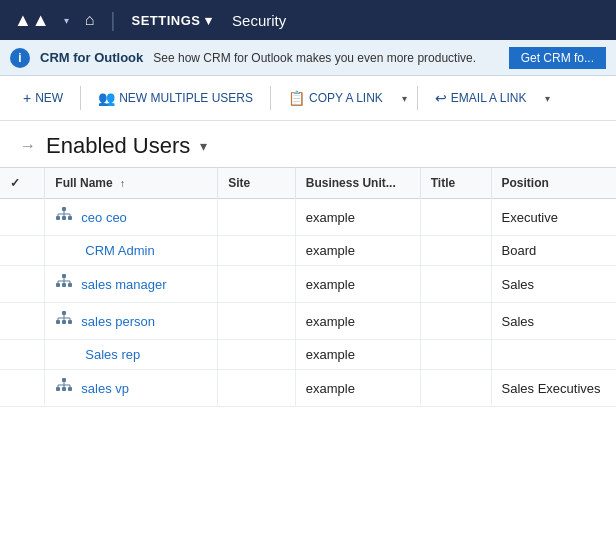 This screenshot has width=616, height=539. I want to click on email-icon: ↩, so click(441, 98).